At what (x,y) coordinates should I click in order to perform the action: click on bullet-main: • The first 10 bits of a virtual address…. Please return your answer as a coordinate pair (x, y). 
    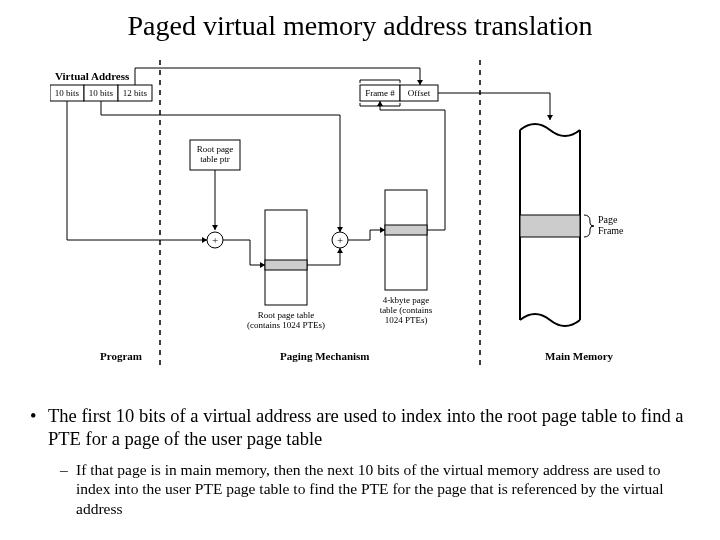
    Looking at the image, I should click on (360, 428).